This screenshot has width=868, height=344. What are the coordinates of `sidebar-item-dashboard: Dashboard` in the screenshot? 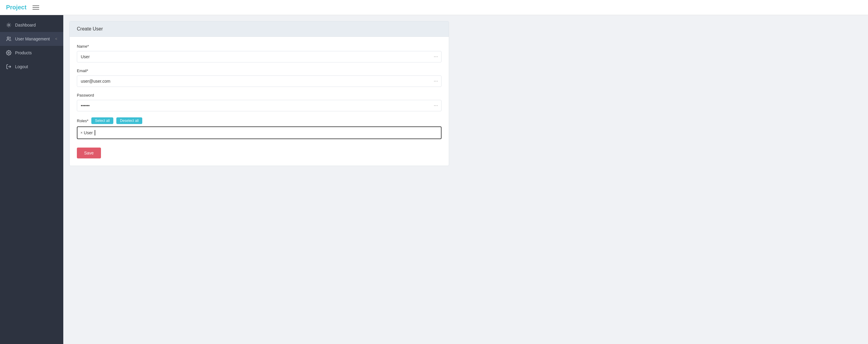 It's located at (32, 25).